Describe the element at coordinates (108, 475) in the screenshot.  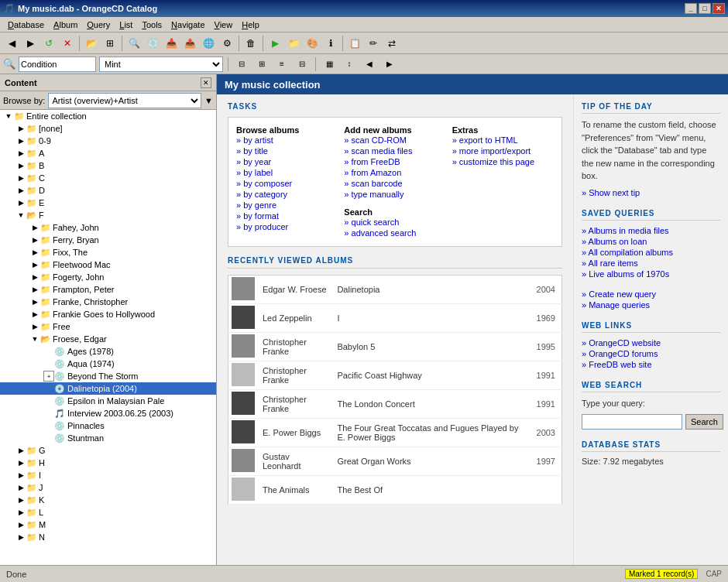
I see `tree-item-i: ▶ 📁 I` at that location.